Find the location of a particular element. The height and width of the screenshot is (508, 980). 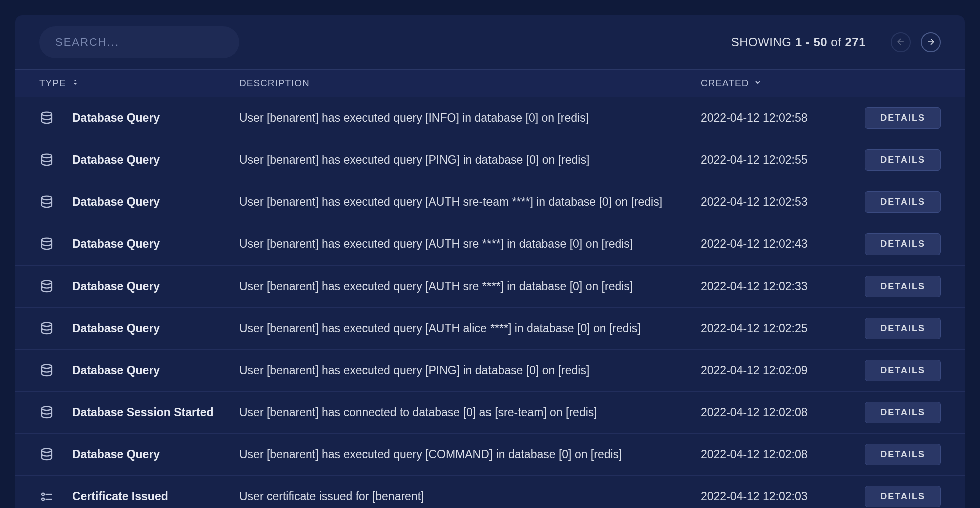

created-cell: 2022-04-12 12:02:43 is located at coordinates (771, 244).